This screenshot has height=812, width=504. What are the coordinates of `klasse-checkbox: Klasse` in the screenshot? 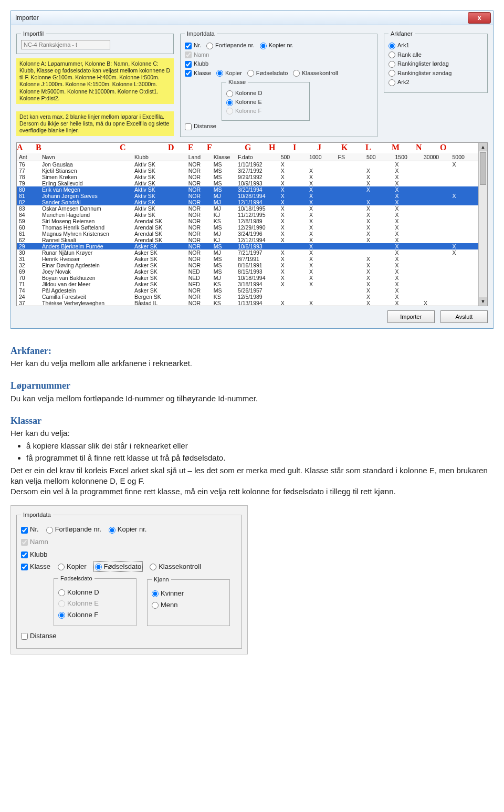 It's located at (198, 74).